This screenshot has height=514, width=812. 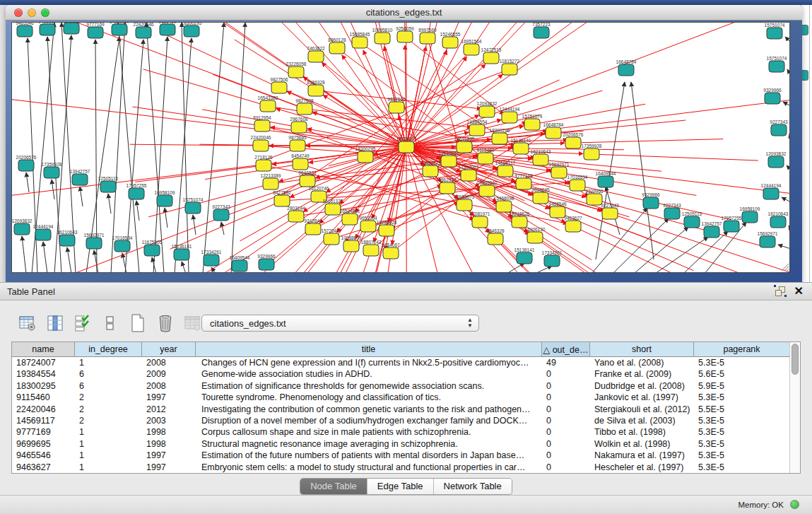 I want to click on new-table-icon, so click(x=138, y=323).